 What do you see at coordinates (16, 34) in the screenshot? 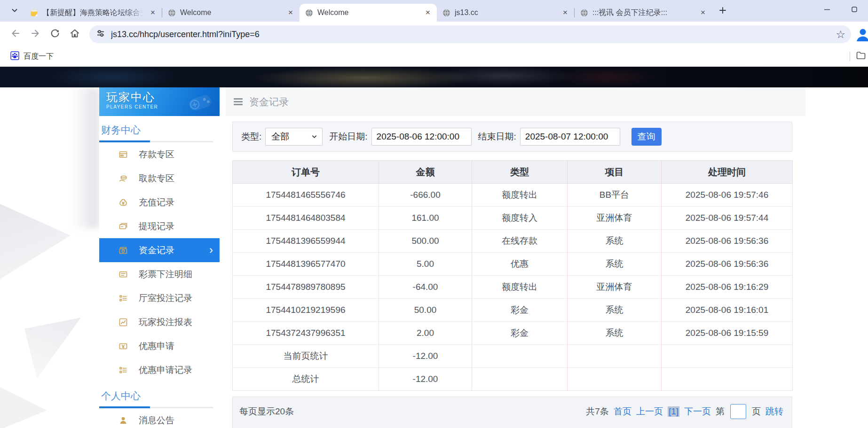
I see `back-button` at bounding box center [16, 34].